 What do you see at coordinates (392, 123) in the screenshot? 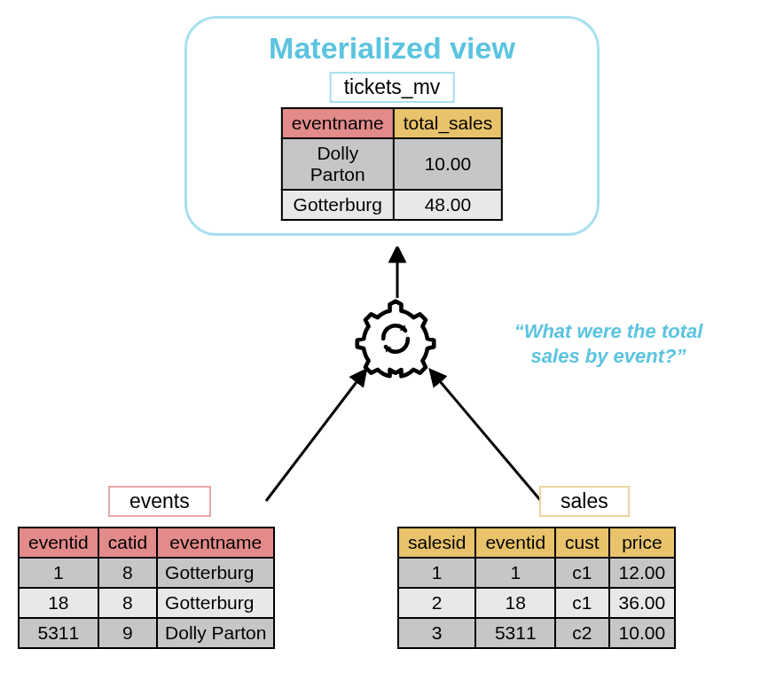
I see `table-header-row: eventname total_sales` at bounding box center [392, 123].